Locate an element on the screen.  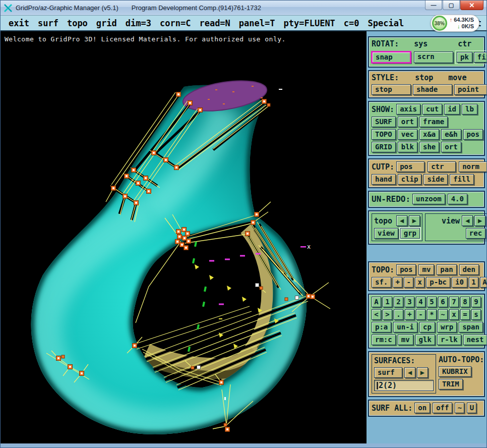
maximize-button: ▢ is located at coordinates (451, 5).